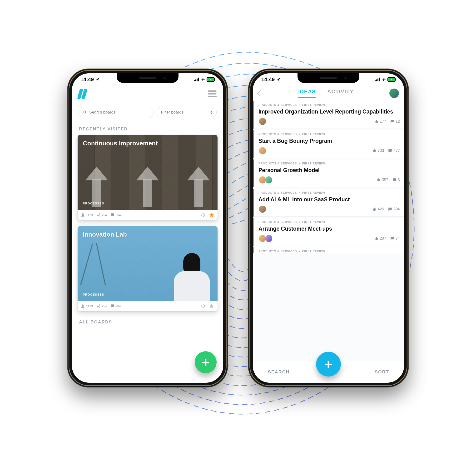  Describe the element at coordinates (328, 144) in the screenshot. I see `idea-card: PRODUCTS & SERVICES • FIRST REVIEW Start…` at that location.